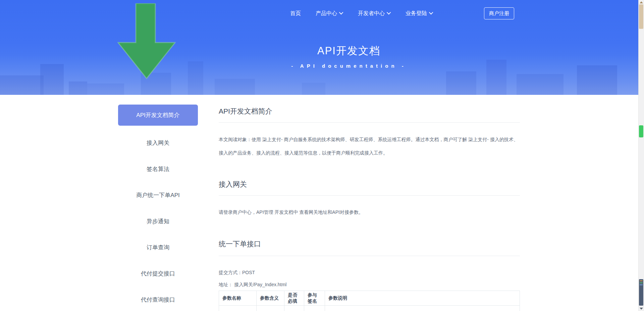 The image size is (644, 311). Describe the element at coordinates (416, 13) in the screenshot. I see `nav-login-label: 业务登陆` at that location.